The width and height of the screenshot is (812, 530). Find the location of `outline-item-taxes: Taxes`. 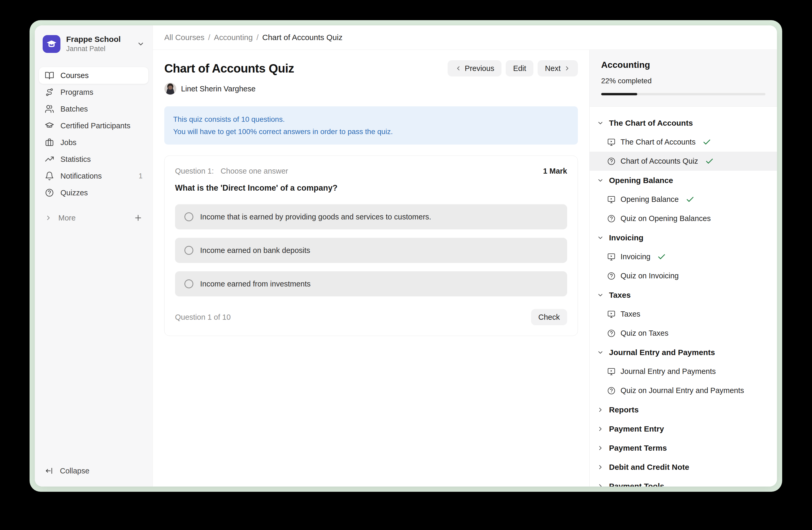

outline-item-taxes: Taxes is located at coordinates (683, 314).